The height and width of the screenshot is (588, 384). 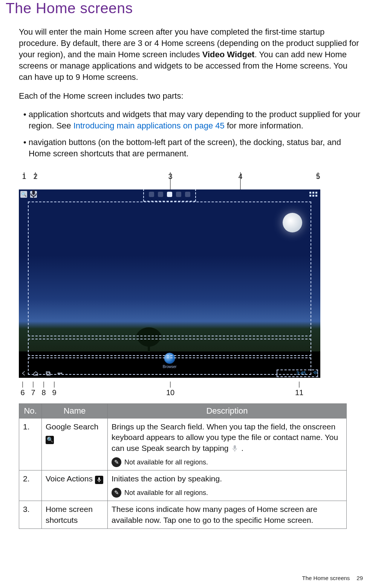 I want to click on intro-paragraph-2: Each of the Home screen includes two par…, so click(x=191, y=96).